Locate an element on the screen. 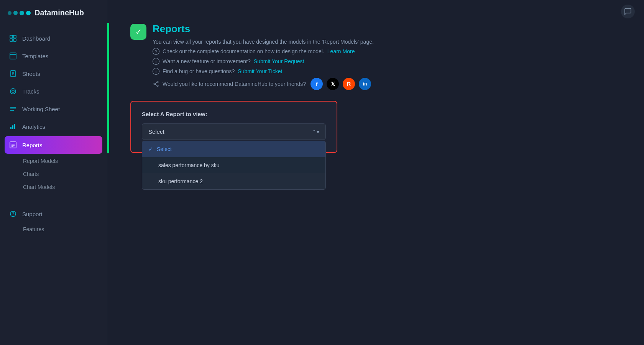 The width and height of the screenshot is (644, 345). reddit-icon: R is located at coordinates (349, 84).